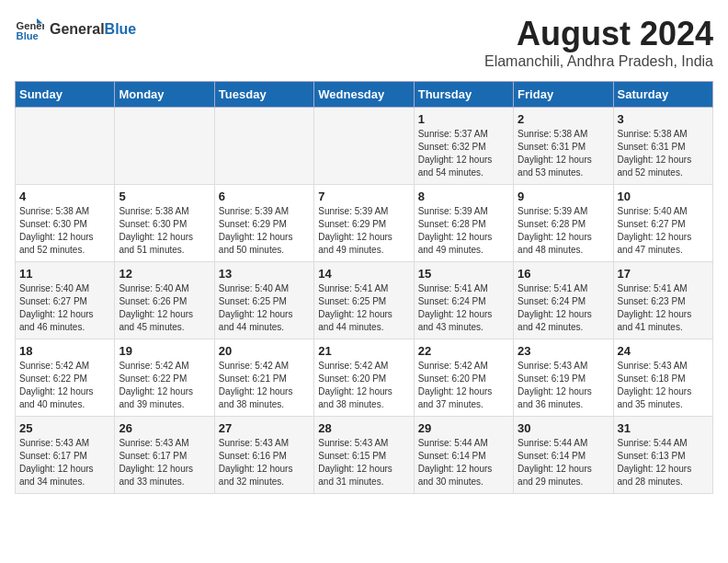 The width and height of the screenshot is (728, 563). Describe the element at coordinates (599, 34) in the screenshot. I see `main-title: August 2024` at that location.